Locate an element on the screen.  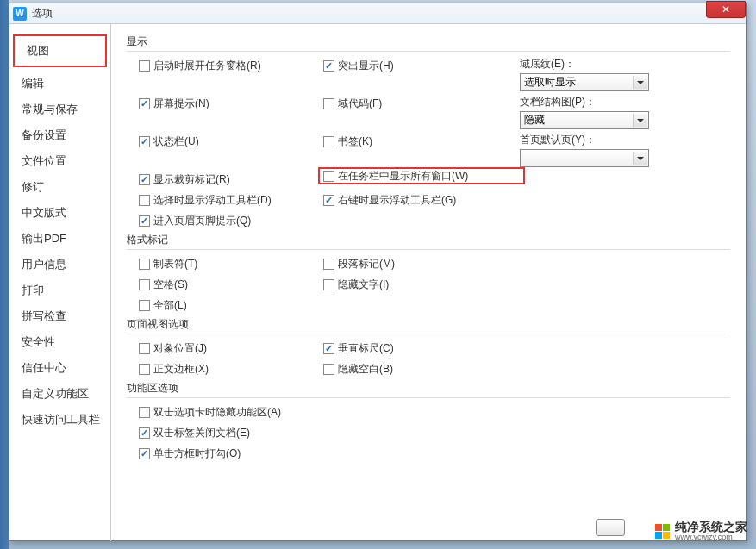
display-c3-2-dropdown is located at coordinates (584, 159).